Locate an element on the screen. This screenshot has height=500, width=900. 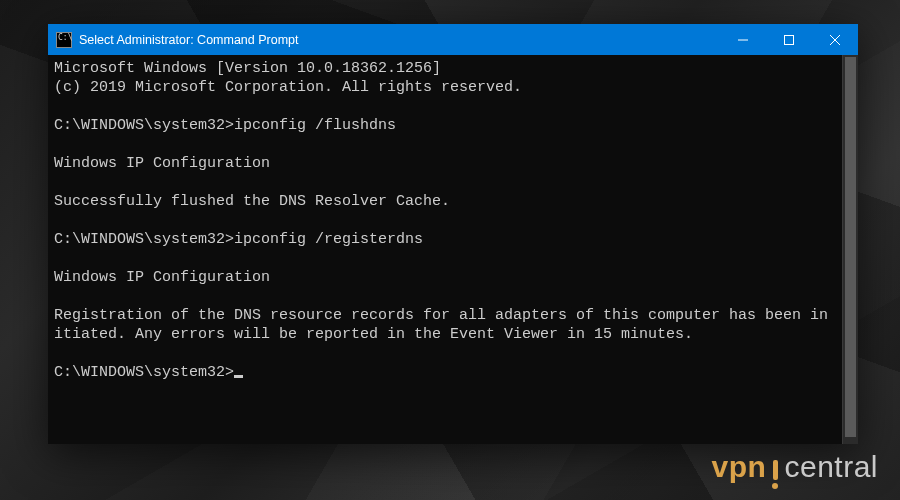
terminal-line: C:\WINDOWS\system32> is located at coordinates (144, 372).